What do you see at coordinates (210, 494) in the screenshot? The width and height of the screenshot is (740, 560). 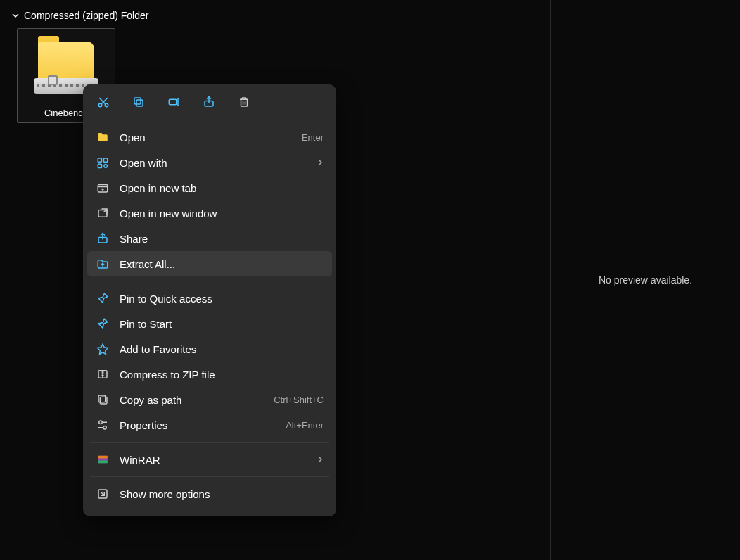 I see `menu-item-show-more-options: Show more options` at bounding box center [210, 494].